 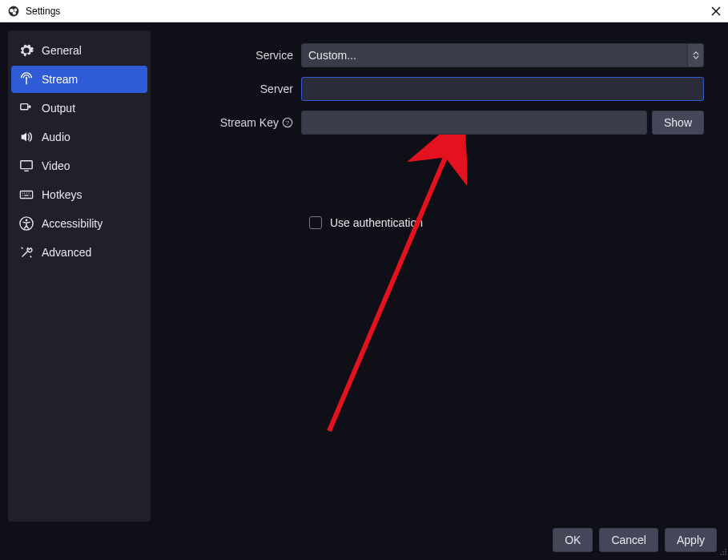 What do you see at coordinates (79, 137) in the screenshot?
I see `sidebar-item-audio: Audio` at bounding box center [79, 137].